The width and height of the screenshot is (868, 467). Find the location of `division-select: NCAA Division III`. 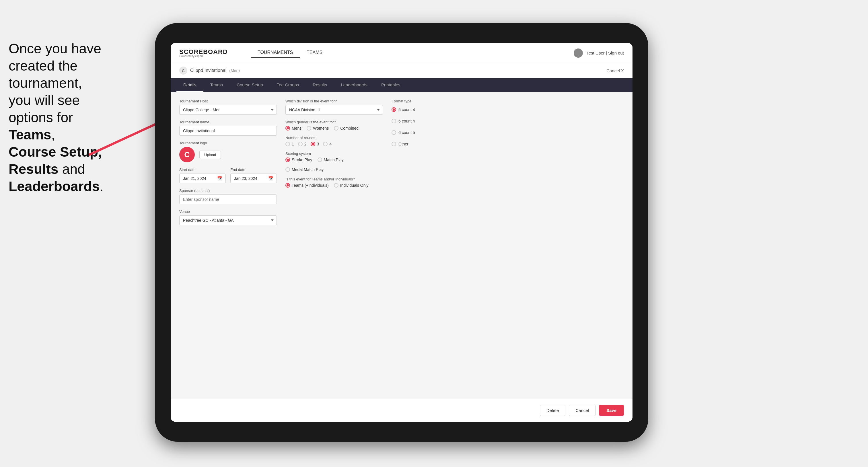

division-select: NCAA Division III is located at coordinates (334, 110).